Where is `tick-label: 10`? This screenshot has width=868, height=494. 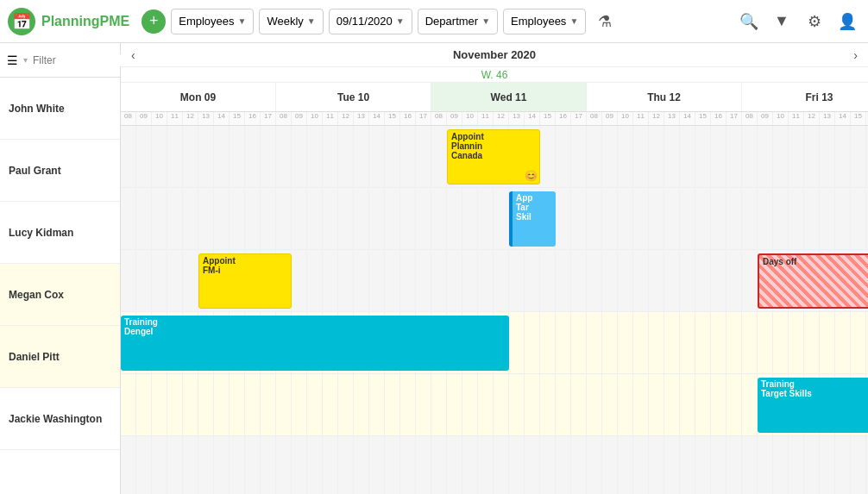 tick-label: 10 is located at coordinates (160, 119).